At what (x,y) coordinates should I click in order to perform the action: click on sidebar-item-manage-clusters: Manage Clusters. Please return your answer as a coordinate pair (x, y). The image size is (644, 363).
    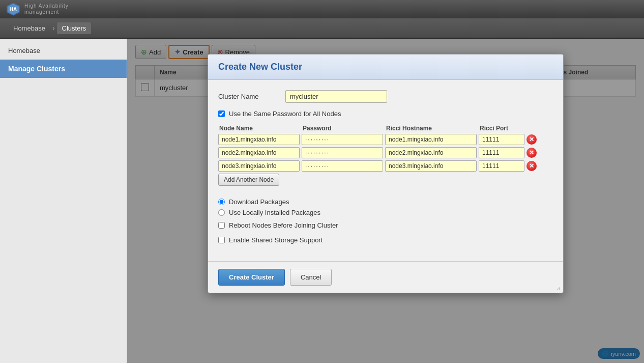
    Looking at the image, I should click on (63, 69).